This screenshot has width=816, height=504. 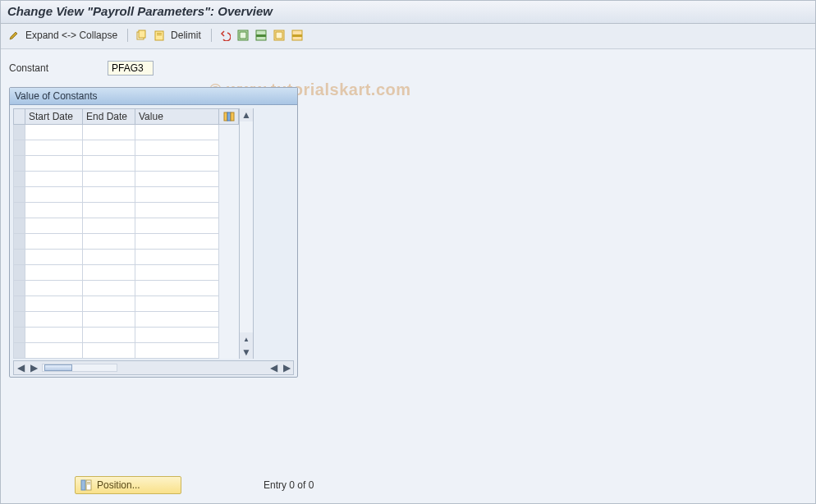 What do you see at coordinates (109, 117) in the screenshot?
I see `column-end-date: End Date` at bounding box center [109, 117].